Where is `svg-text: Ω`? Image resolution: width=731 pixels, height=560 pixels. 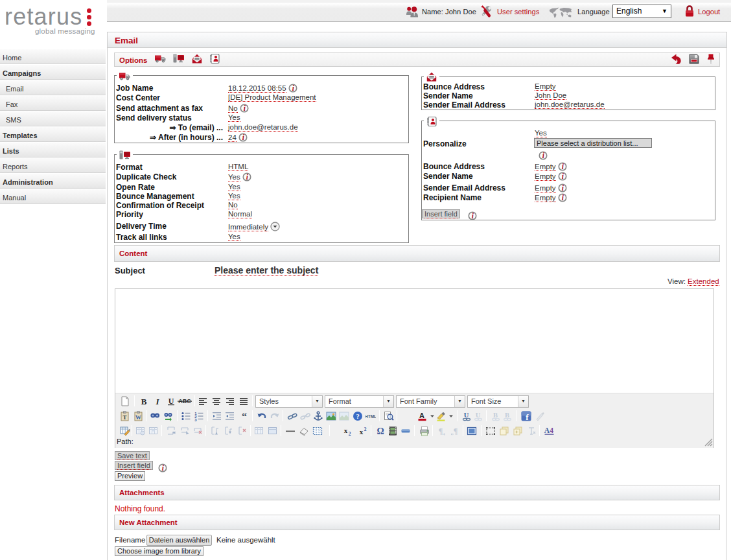
svg-text: Ω is located at coordinates (380, 432).